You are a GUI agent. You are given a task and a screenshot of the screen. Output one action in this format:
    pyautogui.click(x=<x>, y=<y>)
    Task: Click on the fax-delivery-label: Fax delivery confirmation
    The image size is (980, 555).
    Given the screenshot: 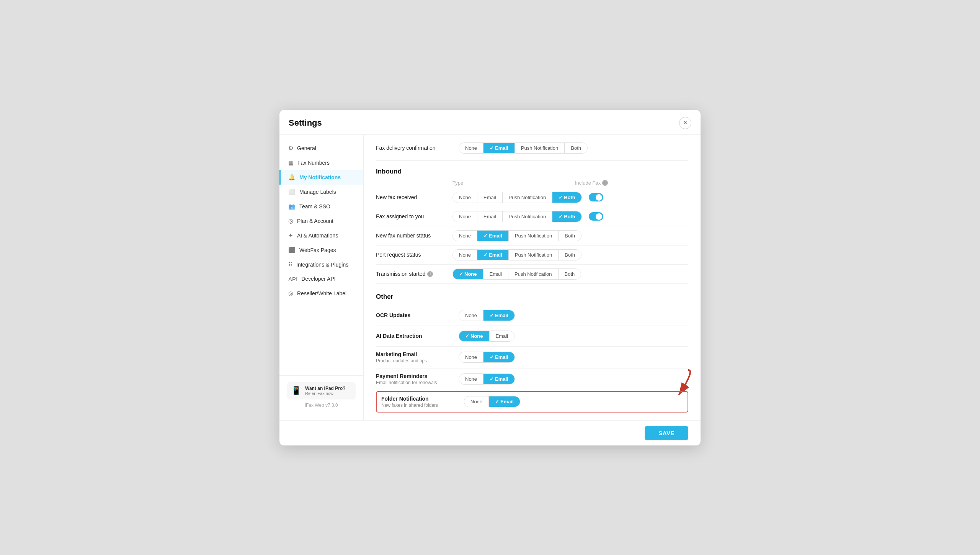 What is the action you would take?
    pyautogui.click(x=414, y=148)
    